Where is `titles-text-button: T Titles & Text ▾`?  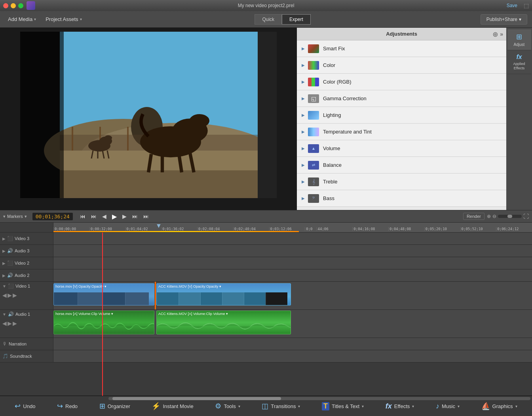 titles-text-button: T Titles & Text ▾ is located at coordinates (343, 406).